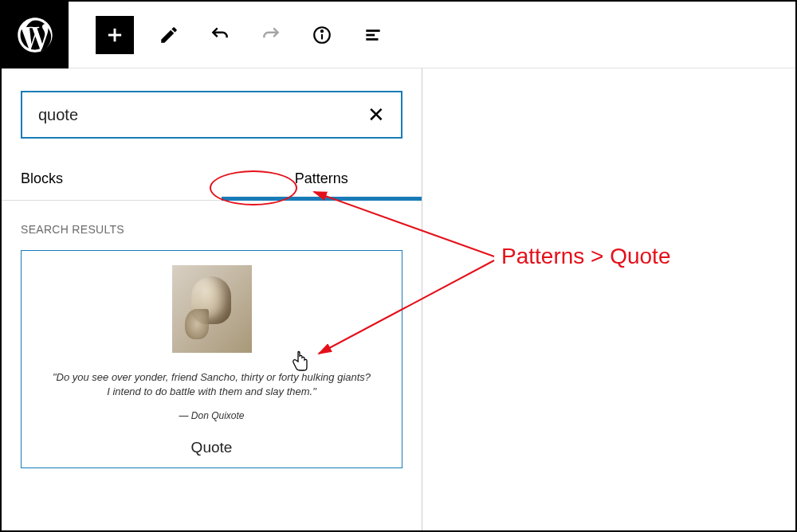  What do you see at coordinates (169, 35) in the screenshot?
I see `pencil-icon` at bounding box center [169, 35].